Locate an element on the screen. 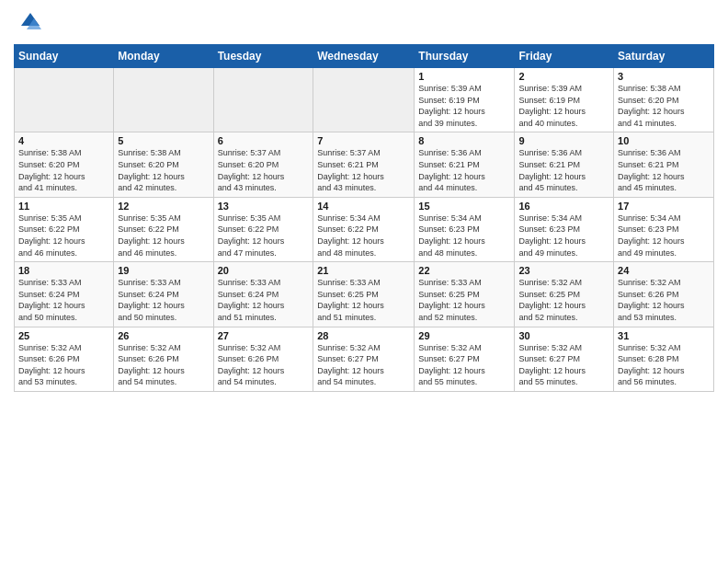 Image resolution: width=728 pixels, height=563 pixels. calendar-cell: 7Sunrise: 5:37 AM Sunset: 6:21 PM Daylig… is located at coordinates (364, 165).